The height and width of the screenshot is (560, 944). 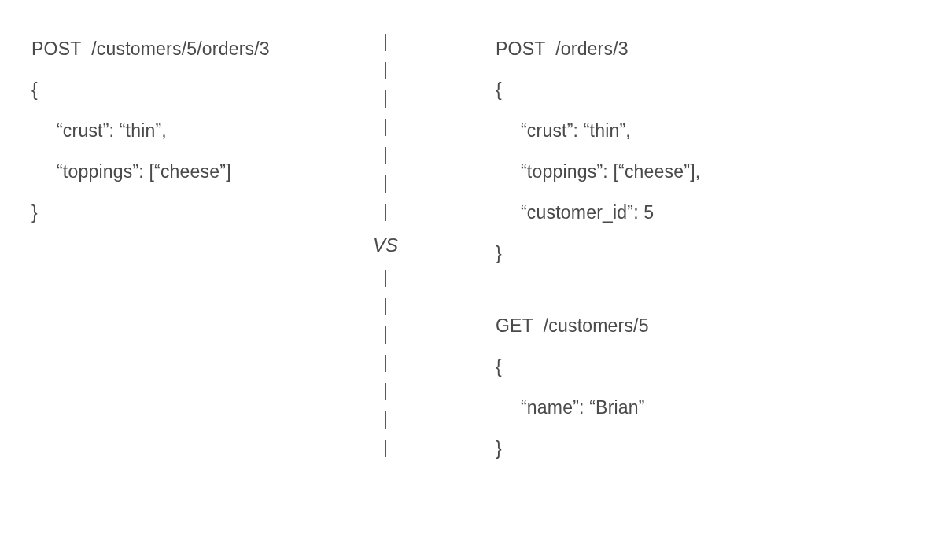 What do you see at coordinates (385, 245) in the screenshot?
I see `vs-label: VS` at bounding box center [385, 245].